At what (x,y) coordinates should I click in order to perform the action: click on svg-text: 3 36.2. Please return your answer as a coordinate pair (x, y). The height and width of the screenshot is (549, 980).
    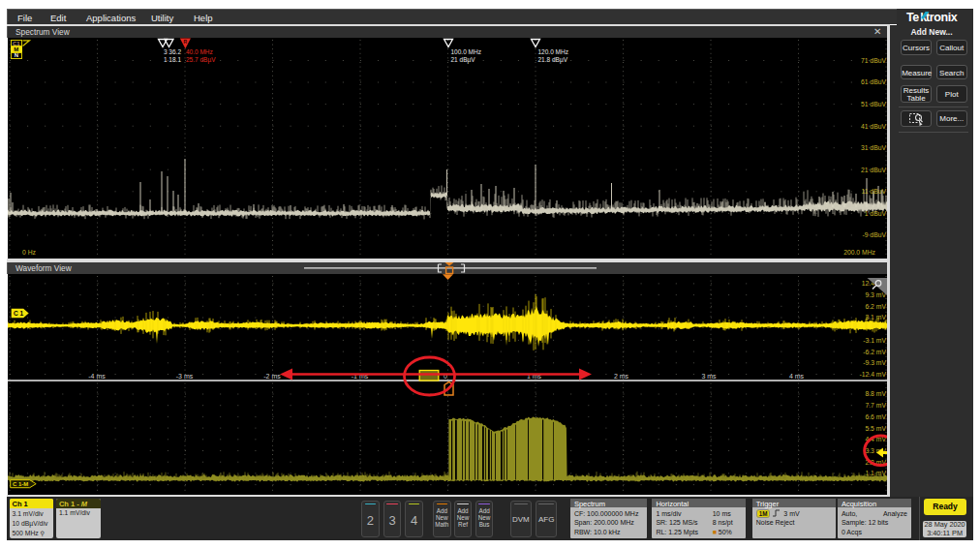
    Looking at the image, I should click on (172, 52).